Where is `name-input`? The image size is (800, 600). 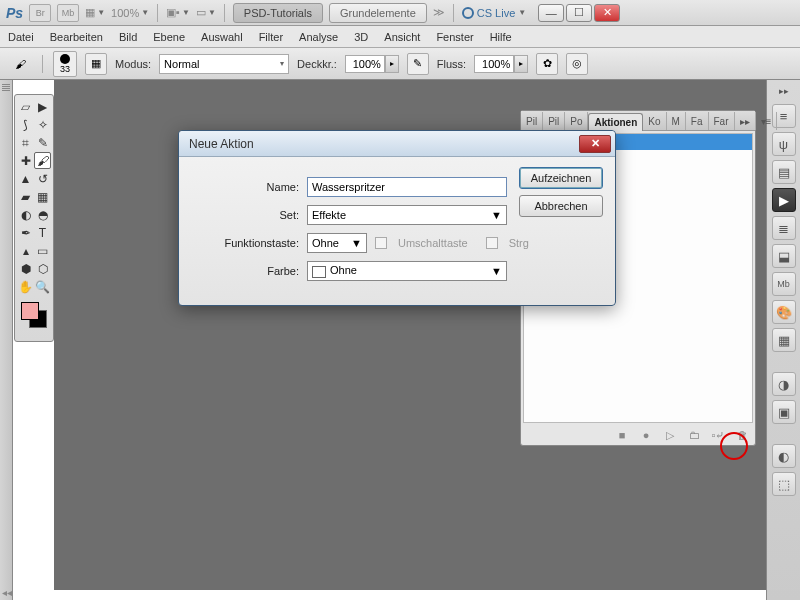 name-input is located at coordinates (407, 187).